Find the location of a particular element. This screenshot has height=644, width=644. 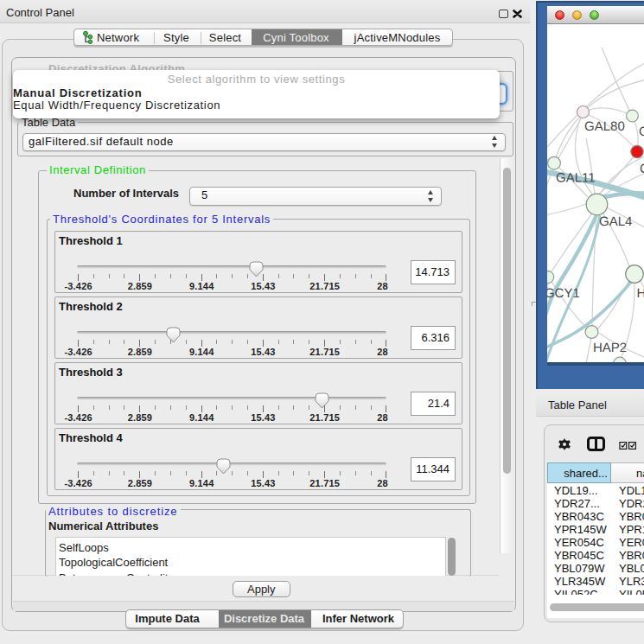

svg-text: HAP2 is located at coordinates (610, 348).